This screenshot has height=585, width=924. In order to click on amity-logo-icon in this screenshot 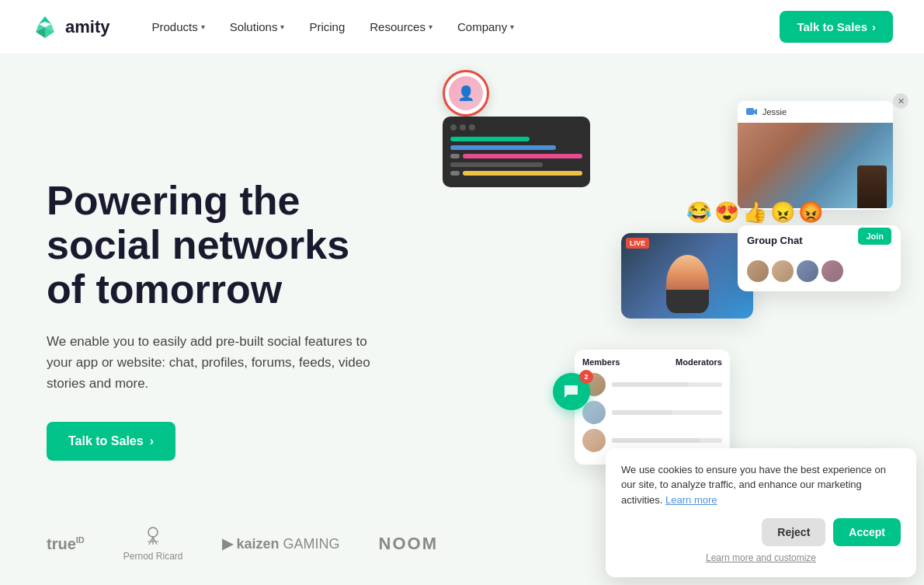, I will do `click(45, 27)`.